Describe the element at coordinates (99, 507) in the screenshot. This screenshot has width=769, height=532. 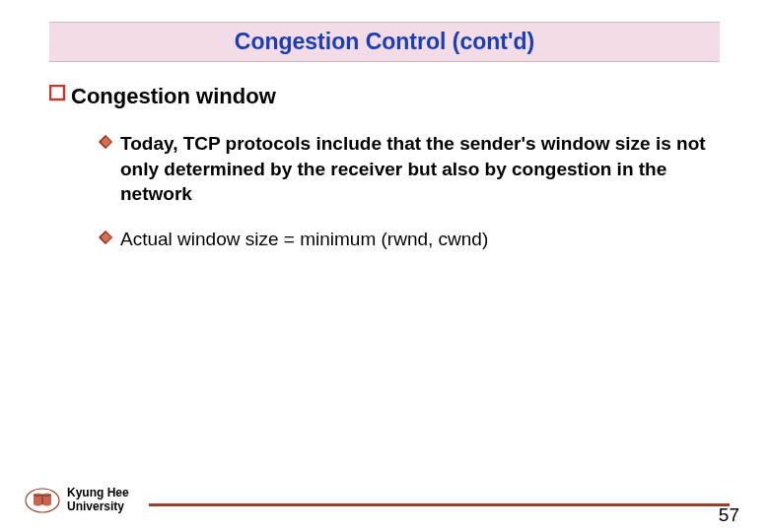
I see `institution-line-2: University` at that location.